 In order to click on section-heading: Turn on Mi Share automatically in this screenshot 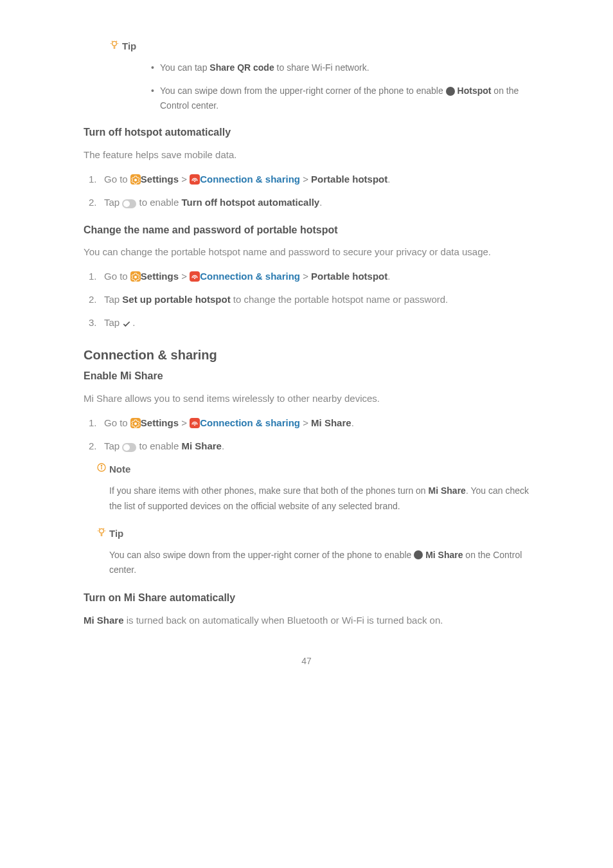, I will do `click(306, 598)`.